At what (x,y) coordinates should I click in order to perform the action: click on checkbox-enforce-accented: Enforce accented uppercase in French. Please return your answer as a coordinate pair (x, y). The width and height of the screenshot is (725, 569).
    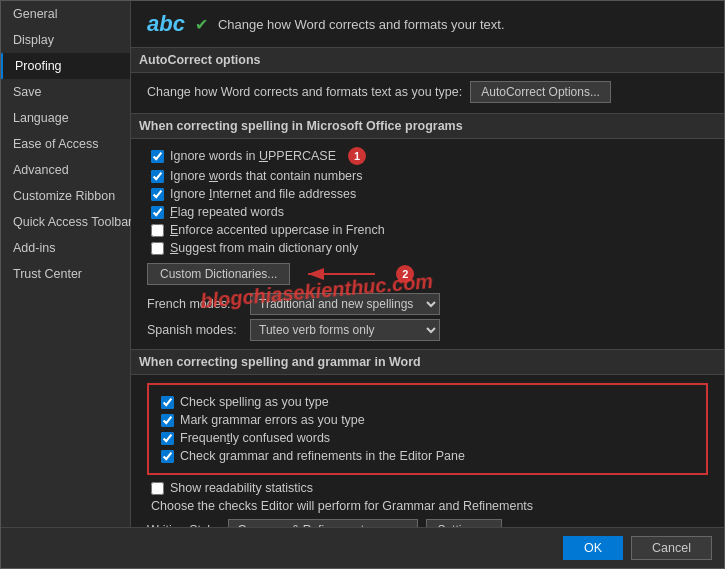
    Looking at the image, I should click on (428, 230).